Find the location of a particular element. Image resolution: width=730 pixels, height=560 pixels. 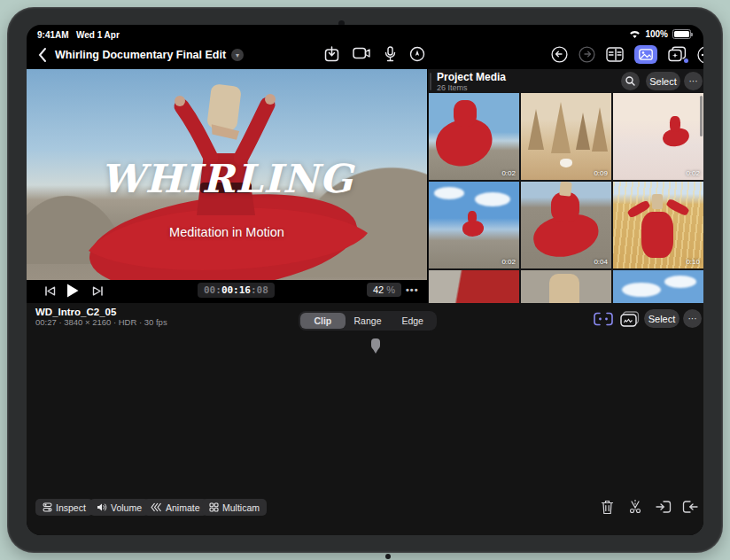

thumb-duration: 0:09 is located at coordinates (601, 174).